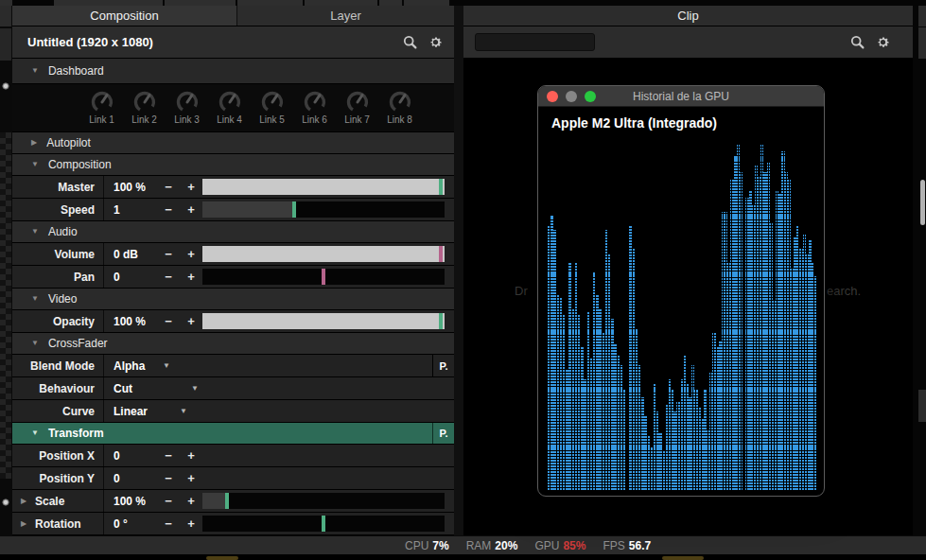 Image resolution: width=926 pixels, height=560 pixels. I want to click on tab-layer: Layer, so click(346, 15).